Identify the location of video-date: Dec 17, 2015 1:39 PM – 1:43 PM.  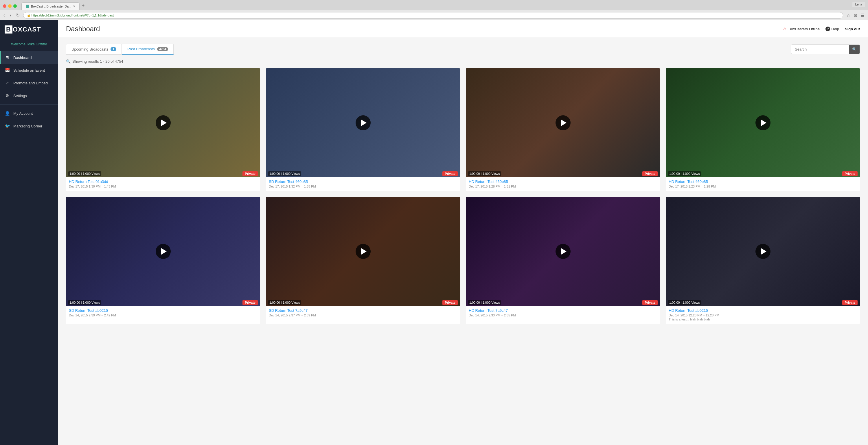
(163, 186).